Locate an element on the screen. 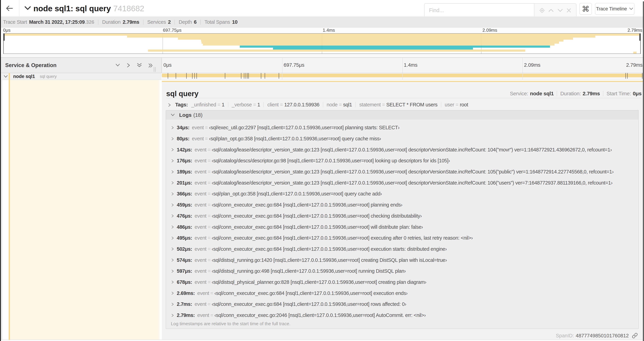 This screenshot has height=341, width=644. log-row: 201μs:event=‹sql/catalog/lease/descripto… is located at coordinates (402, 183).